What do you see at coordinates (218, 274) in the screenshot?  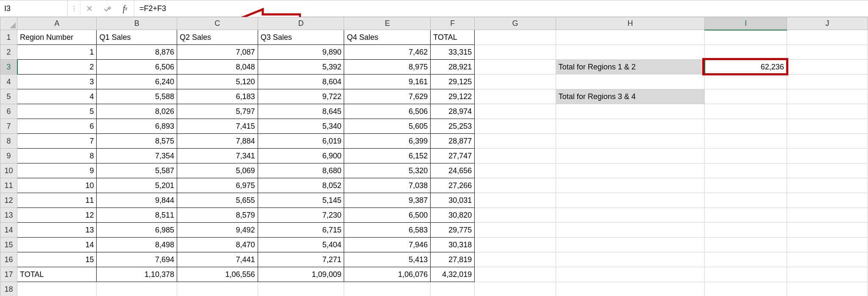 I see `cell-C17: 1,06,556` at bounding box center [218, 274].